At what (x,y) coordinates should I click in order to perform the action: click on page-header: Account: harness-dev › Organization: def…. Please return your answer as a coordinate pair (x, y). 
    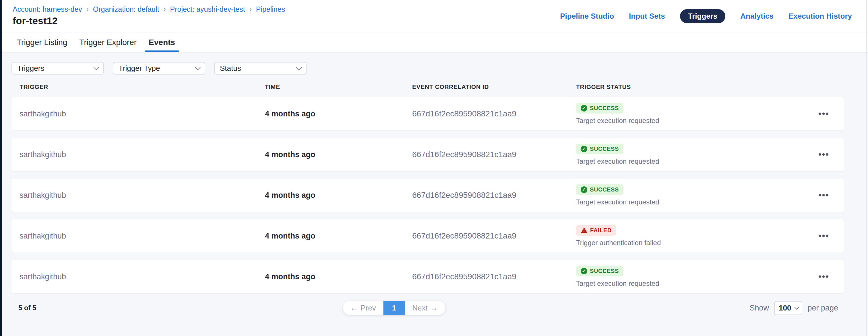
    Looking at the image, I should click on (434, 16).